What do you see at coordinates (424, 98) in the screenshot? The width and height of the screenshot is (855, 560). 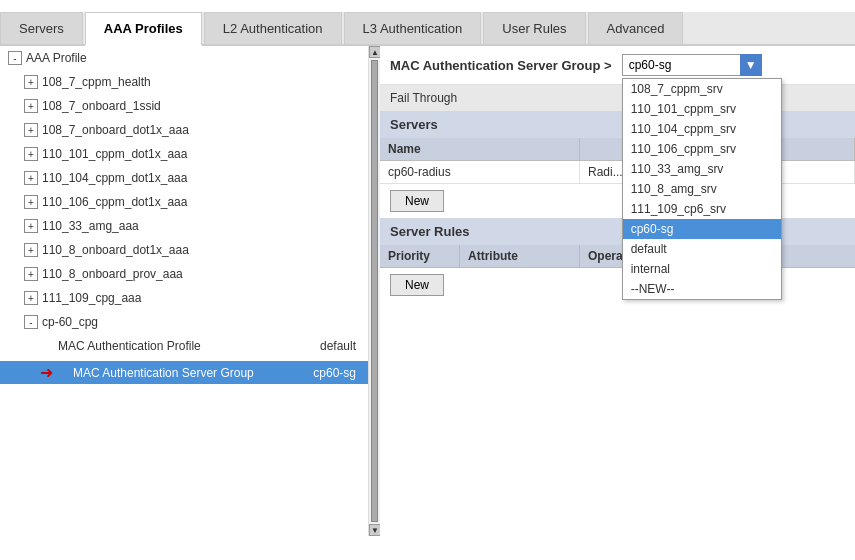 I see `fail-through-label: Fail Through` at bounding box center [424, 98].